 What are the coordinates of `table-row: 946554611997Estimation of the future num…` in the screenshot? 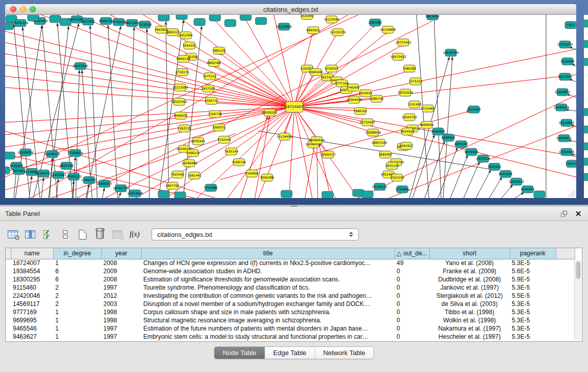 It's located at (290, 329).